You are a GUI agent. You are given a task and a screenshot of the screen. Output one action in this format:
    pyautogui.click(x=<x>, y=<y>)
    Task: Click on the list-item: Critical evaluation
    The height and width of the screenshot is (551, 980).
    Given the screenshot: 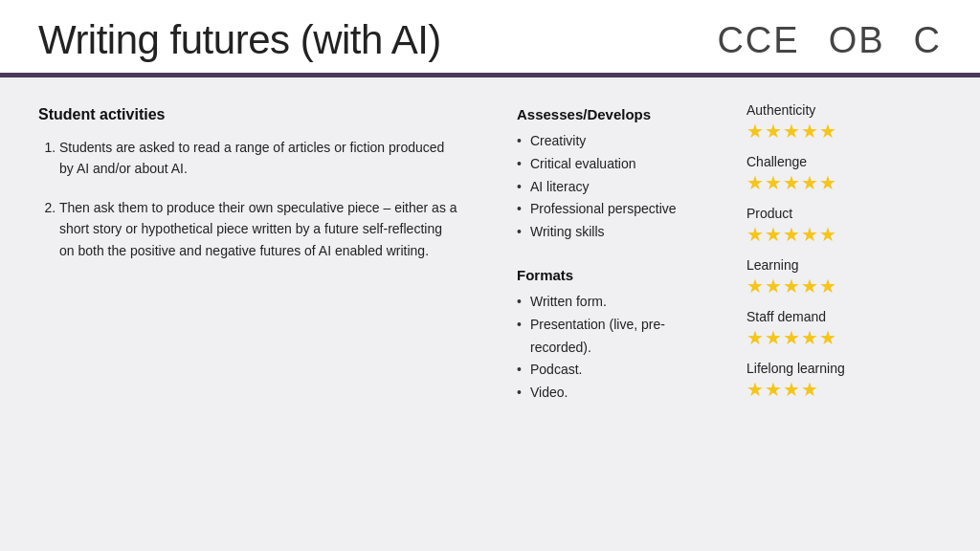 What is the action you would take?
    pyautogui.click(x=608, y=165)
    